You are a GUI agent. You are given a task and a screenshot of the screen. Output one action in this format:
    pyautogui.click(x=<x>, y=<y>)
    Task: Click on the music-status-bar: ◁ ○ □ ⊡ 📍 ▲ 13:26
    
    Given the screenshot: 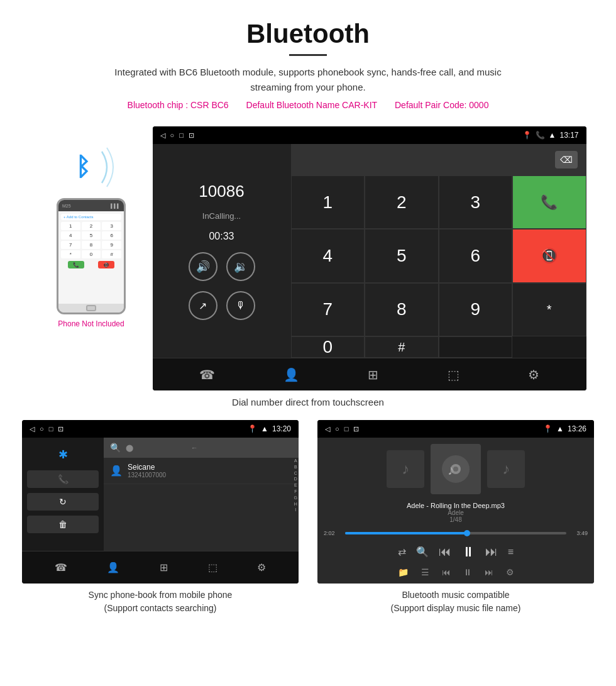 What is the action you would take?
    pyautogui.click(x=456, y=429)
    